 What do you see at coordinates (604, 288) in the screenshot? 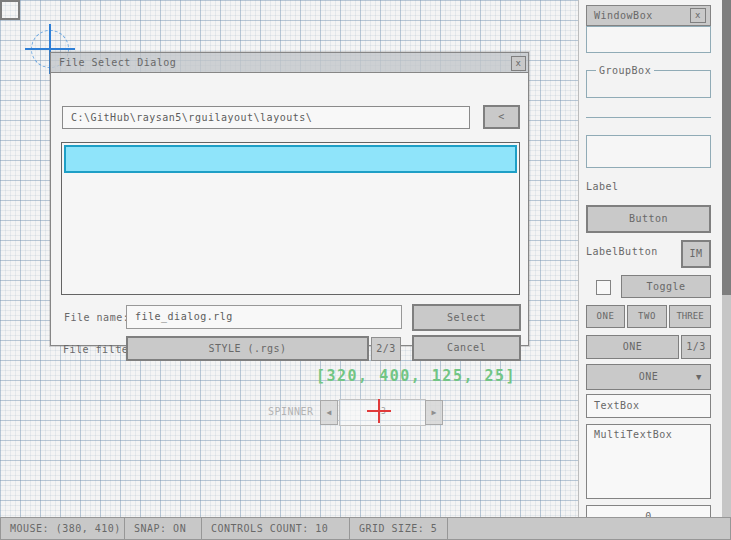
I see `palette-checkbox` at bounding box center [604, 288].